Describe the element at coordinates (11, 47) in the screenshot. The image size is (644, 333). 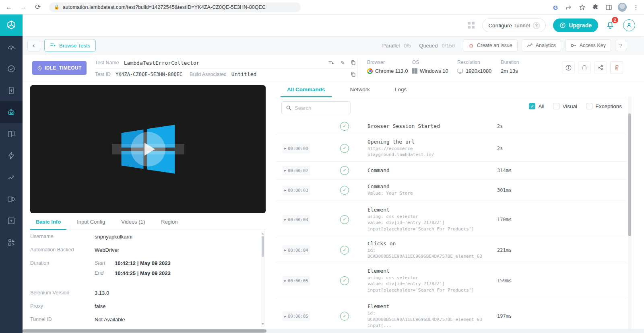
I see `sidebar-item-dashboard` at that location.